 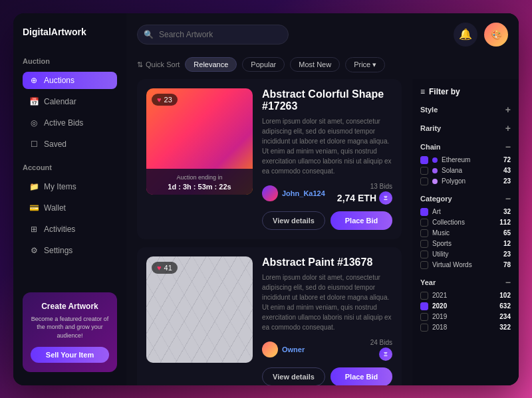 I want to click on sidebar-item-settings: ⚙ Settings, so click(x=70, y=250).